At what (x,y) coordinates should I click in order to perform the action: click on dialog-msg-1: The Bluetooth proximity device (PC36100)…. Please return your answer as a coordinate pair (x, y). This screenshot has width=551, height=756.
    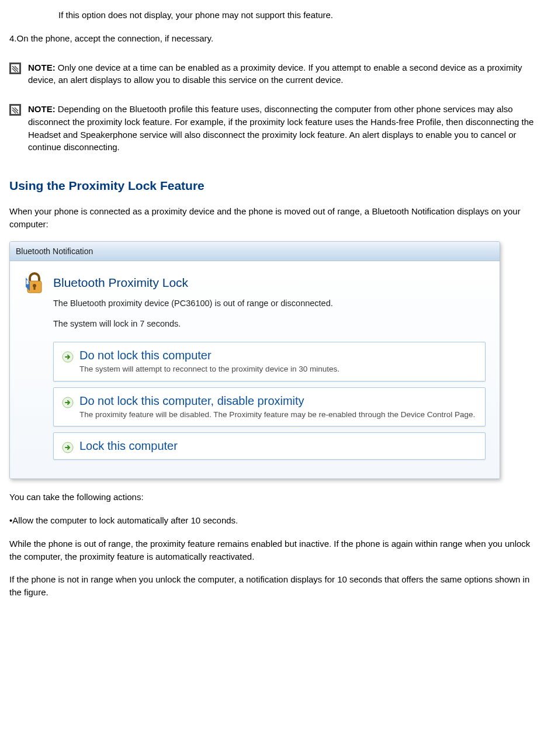
    Looking at the image, I should click on (269, 304).